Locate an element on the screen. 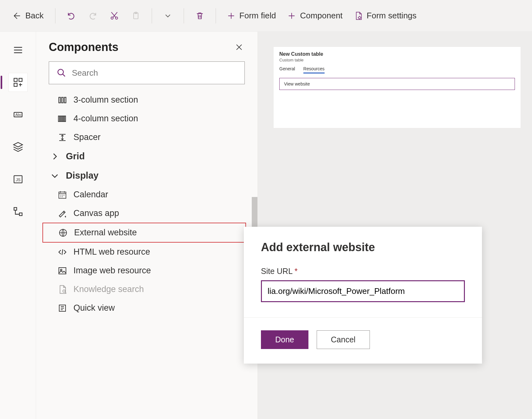 The height and width of the screenshot is (419, 532). rail-hamburger is located at coordinates (18, 50).